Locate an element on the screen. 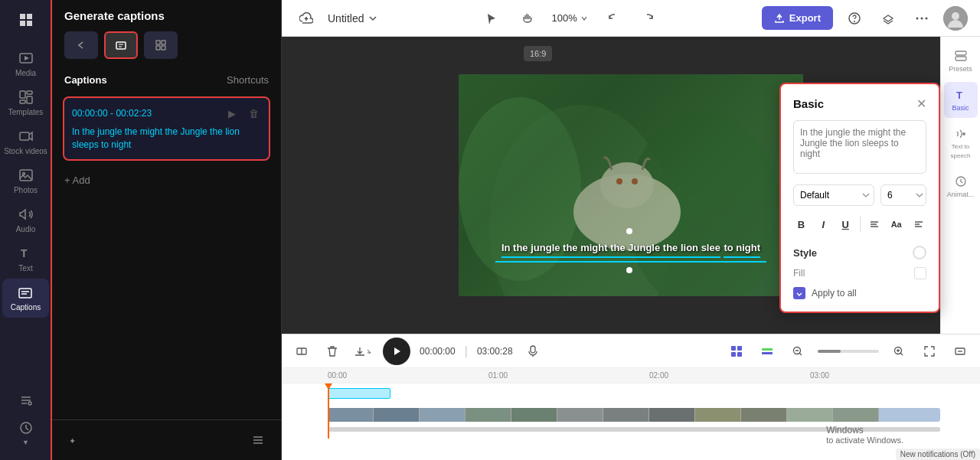 This screenshot has width=980, height=460. font-row: Default 6 is located at coordinates (860, 195).